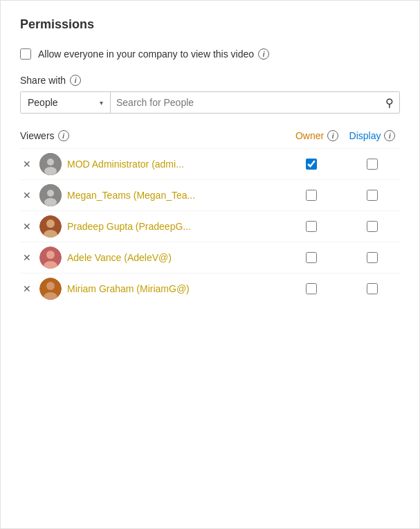 The image size is (420, 529). What do you see at coordinates (210, 258) in the screenshot?
I see `viewer-row: ✕ Adele Vance (AdeleV@)` at bounding box center [210, 258].